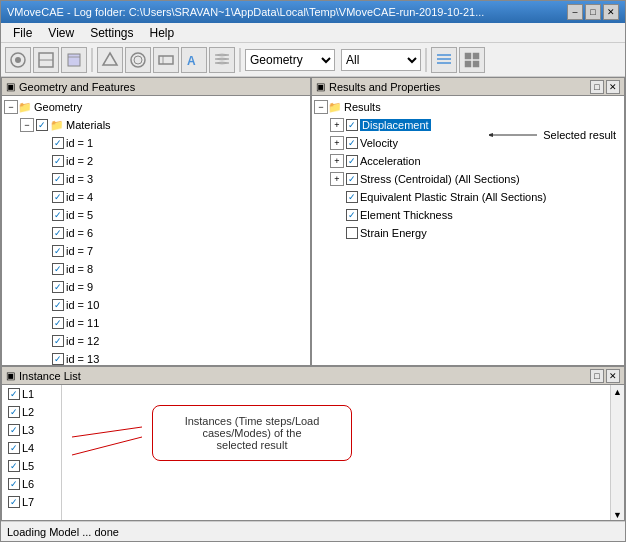  I want to click on tree-expand-velocity: +, so click(337, 143).